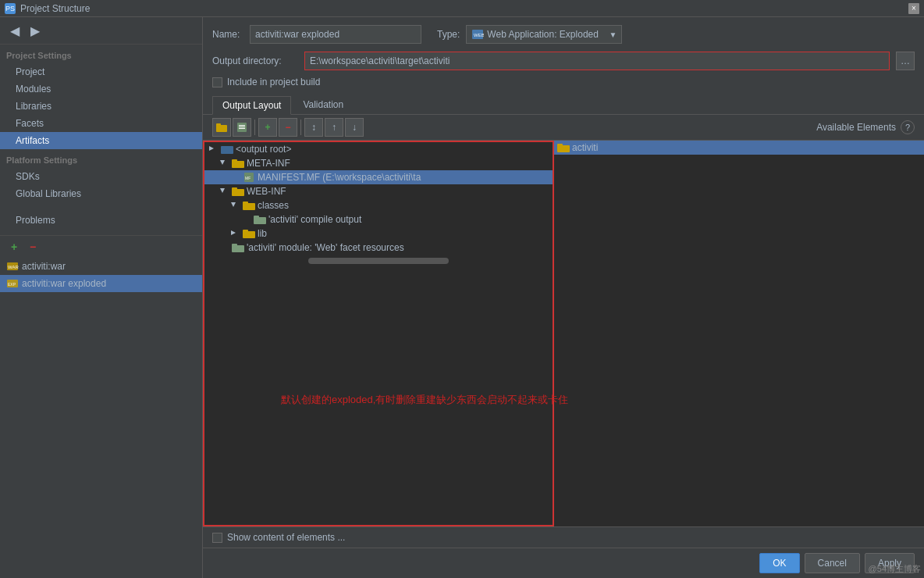  I want to click on show-content-checkbox, so click(217, 537).